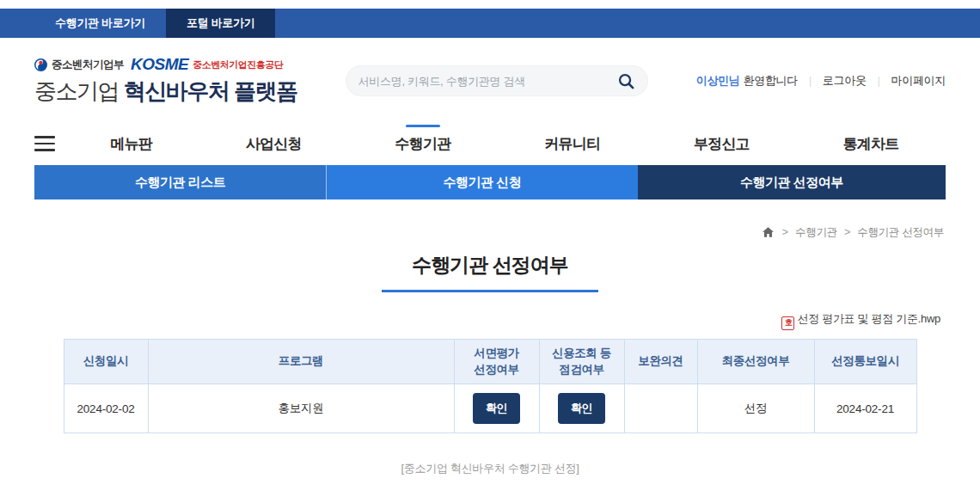 The width and height of the screenshot is (980, 497). Describe the element at coordinates (821, 81) in the screenshot. I see `user-bar: 이상민님 환영합니다 | 로그아웃 | 마이페이지` at that location.